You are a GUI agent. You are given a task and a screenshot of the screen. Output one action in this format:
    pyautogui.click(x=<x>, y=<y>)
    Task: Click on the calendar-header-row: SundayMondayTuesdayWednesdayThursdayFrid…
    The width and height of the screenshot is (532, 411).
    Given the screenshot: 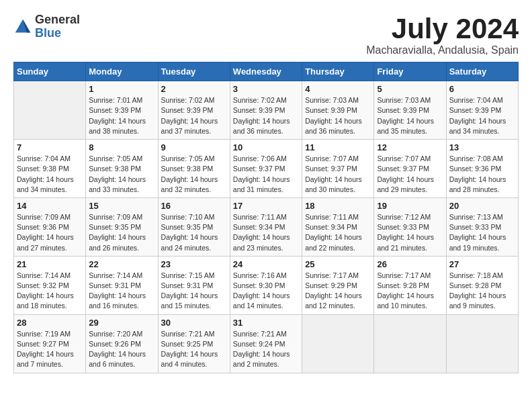 What is the action you would take?
    pyautogui.click(x=266, y=72)
    